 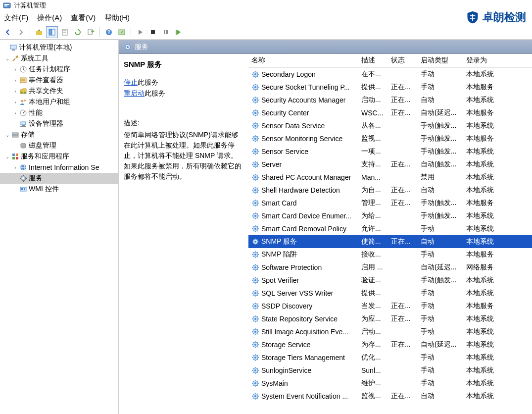 What do you see at coordinates (303, 60) in the screenshot?
I see `column-name: 名称` at bounding box center [303, 60].